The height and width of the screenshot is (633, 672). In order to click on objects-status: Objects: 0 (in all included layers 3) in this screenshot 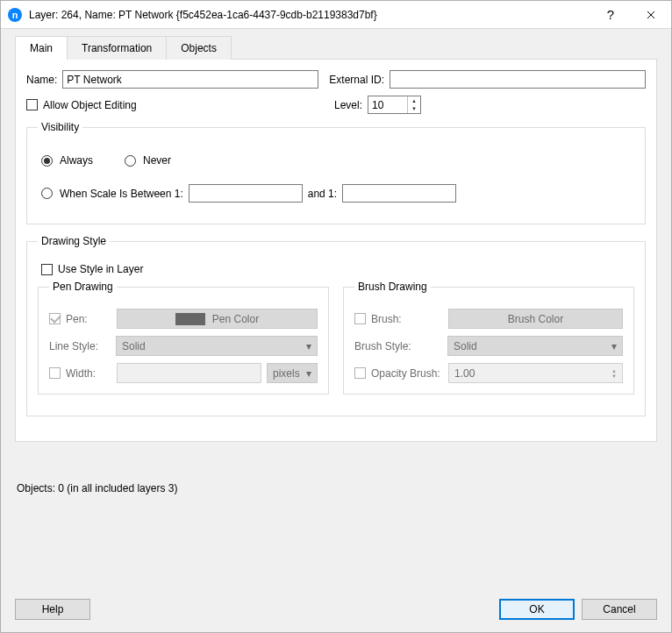, I will do `click(337, 488)`.